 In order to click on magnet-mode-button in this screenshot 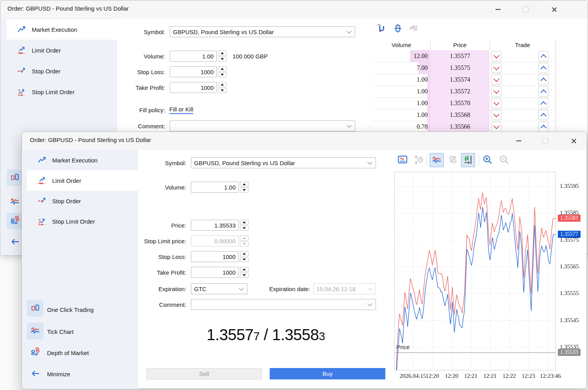, I will do `click(381, 29)`.